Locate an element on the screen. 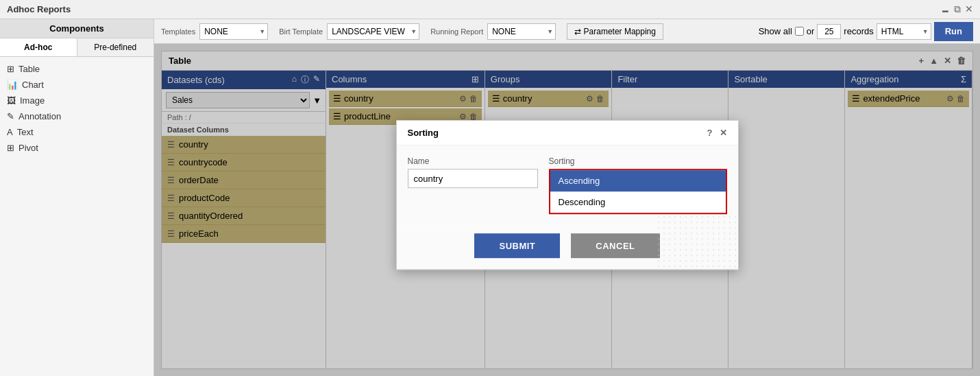  top-bar-icons: 🗕 ⧉ ✕ is located at coordinates (957, 10).